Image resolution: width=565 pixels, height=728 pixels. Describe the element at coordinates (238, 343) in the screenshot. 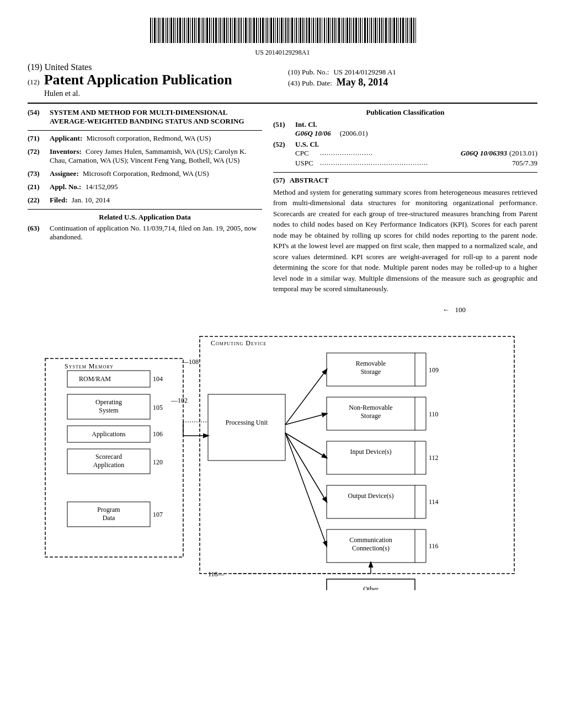

I see `computing-device-label: Computing Device` at that location.